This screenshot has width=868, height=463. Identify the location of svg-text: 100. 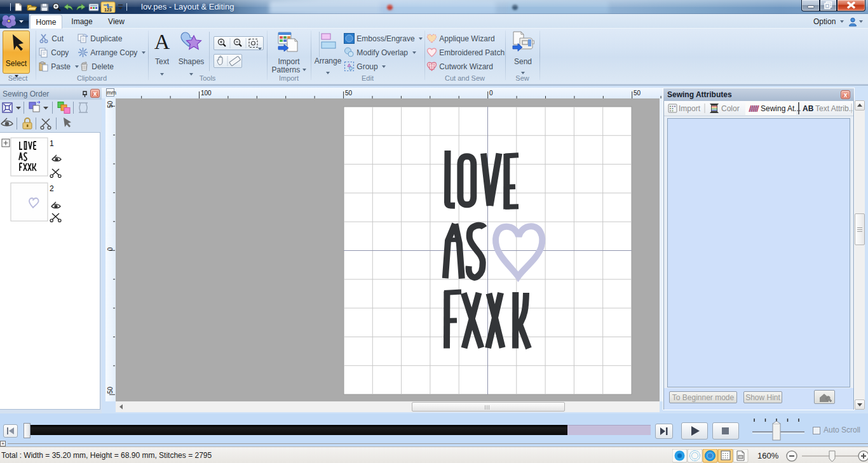
(206, 93).